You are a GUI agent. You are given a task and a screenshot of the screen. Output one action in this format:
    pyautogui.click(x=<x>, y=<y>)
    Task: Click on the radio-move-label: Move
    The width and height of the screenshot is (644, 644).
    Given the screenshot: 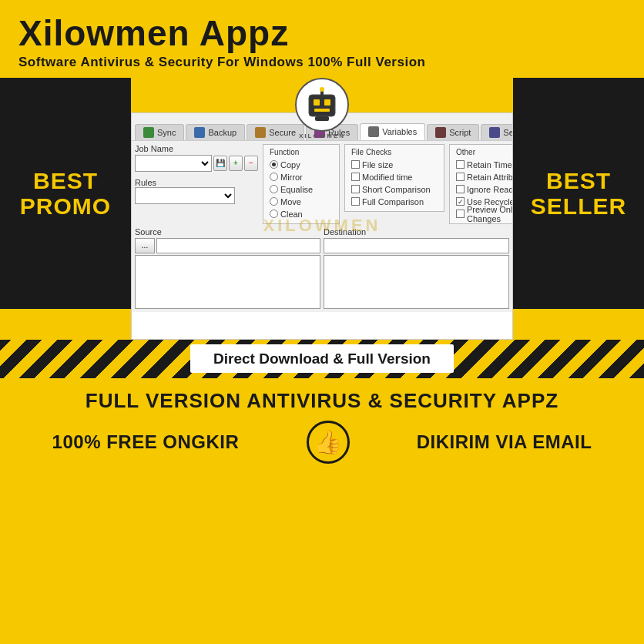 What is the action you would take?
    pyautogui.click(x=291, y=202)
    